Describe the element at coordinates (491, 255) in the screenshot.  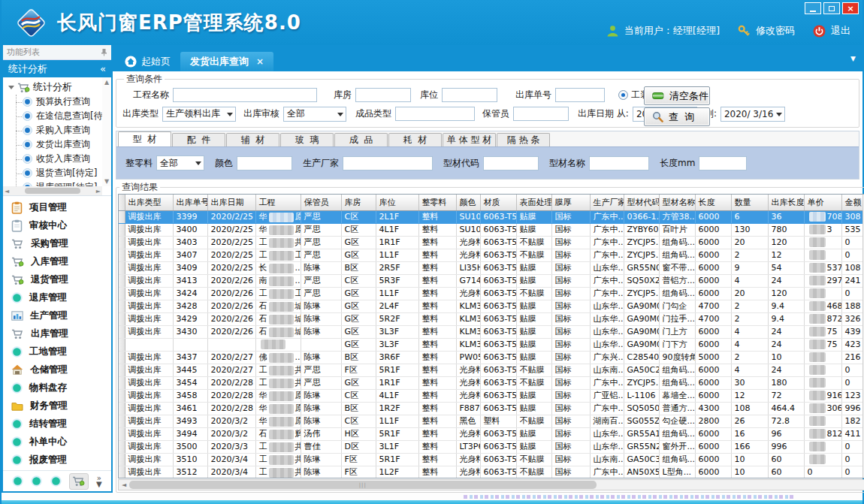
I see `grid-row: 调拨出库34072020/2/25工工程严思G区1L1F整料光身料6063-T5…` at that location.